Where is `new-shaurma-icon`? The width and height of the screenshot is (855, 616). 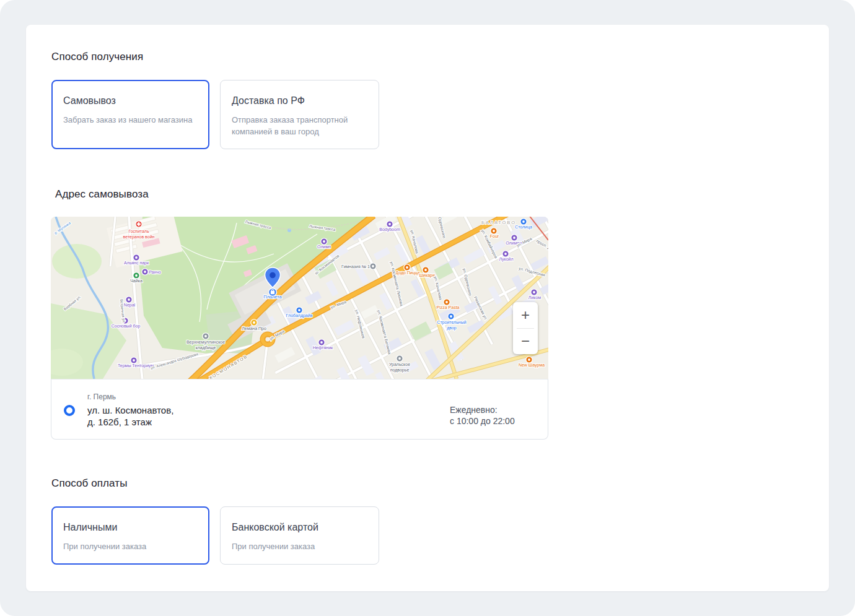 new-shaurma-icon is located at coordinates (529, 360).